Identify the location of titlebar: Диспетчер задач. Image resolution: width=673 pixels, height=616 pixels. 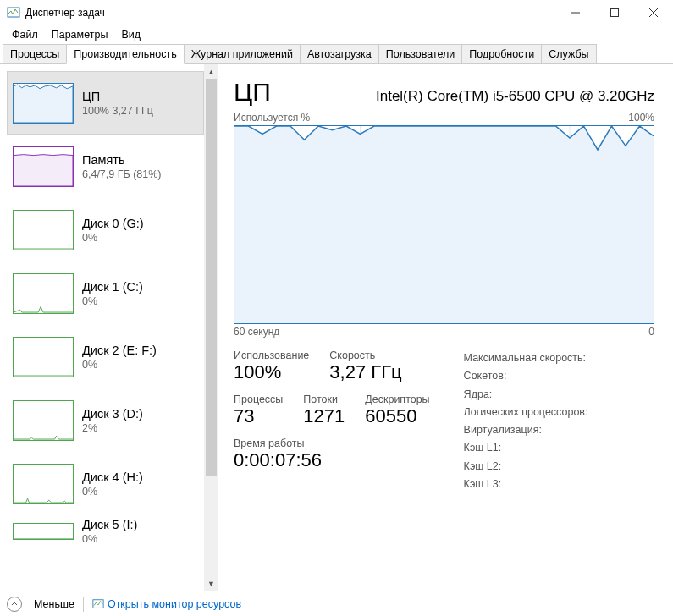
(337, 13).